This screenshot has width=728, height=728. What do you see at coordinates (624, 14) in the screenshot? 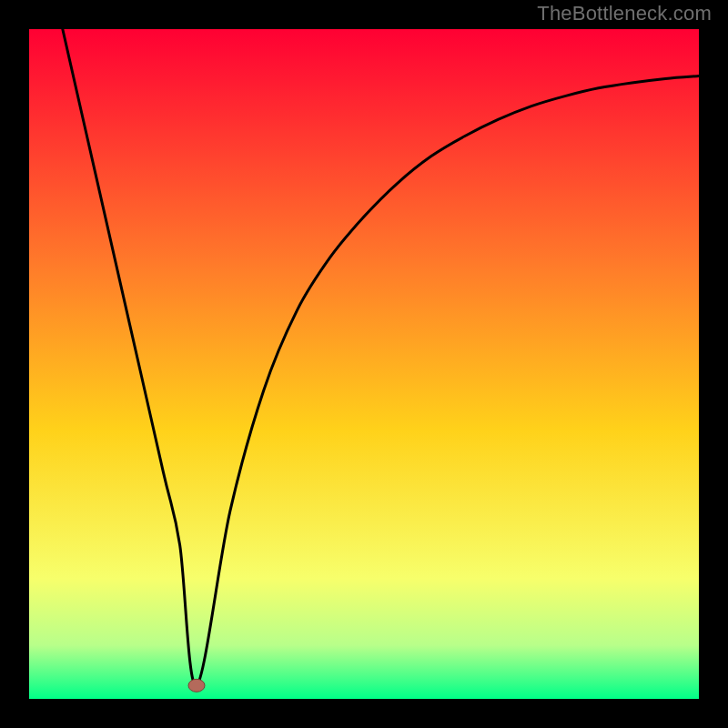
I see `watermark-label: TheBottleneck.com` at bounding box center [624, 14].